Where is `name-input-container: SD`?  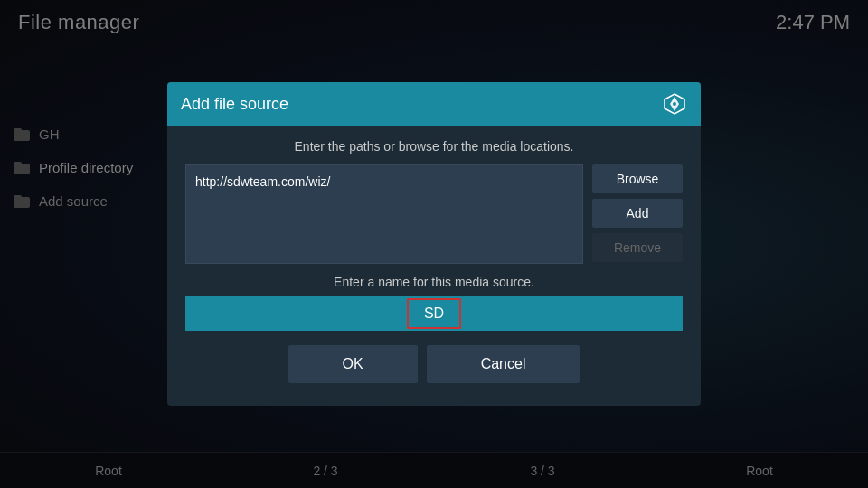
name-input-container: SD is located at coordinates (434, 314).